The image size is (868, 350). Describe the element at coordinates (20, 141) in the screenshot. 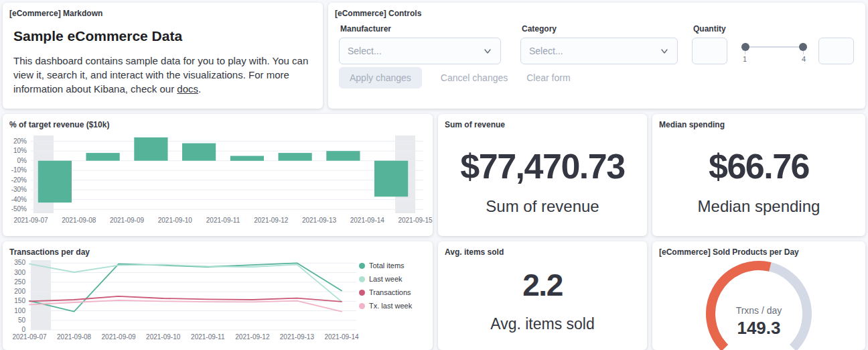

I see `svg-text: 20%` at that location.